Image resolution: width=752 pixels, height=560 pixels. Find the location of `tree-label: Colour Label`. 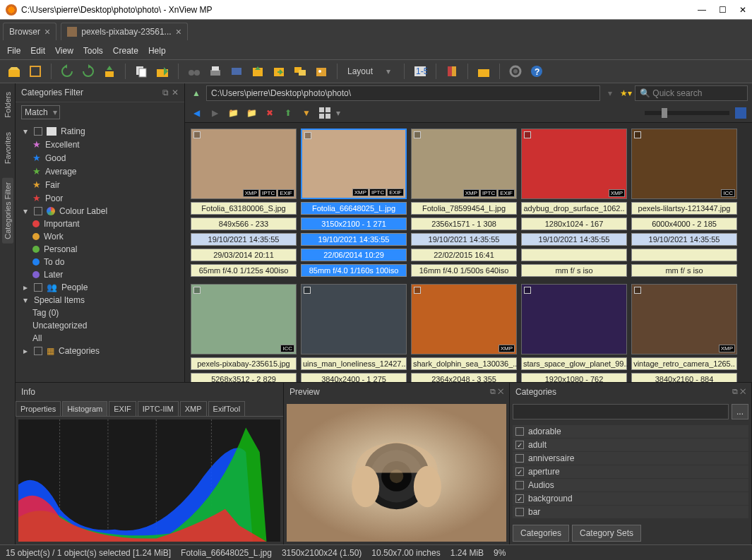

tree-label: Colour Label is located at coordinates (83, 211).